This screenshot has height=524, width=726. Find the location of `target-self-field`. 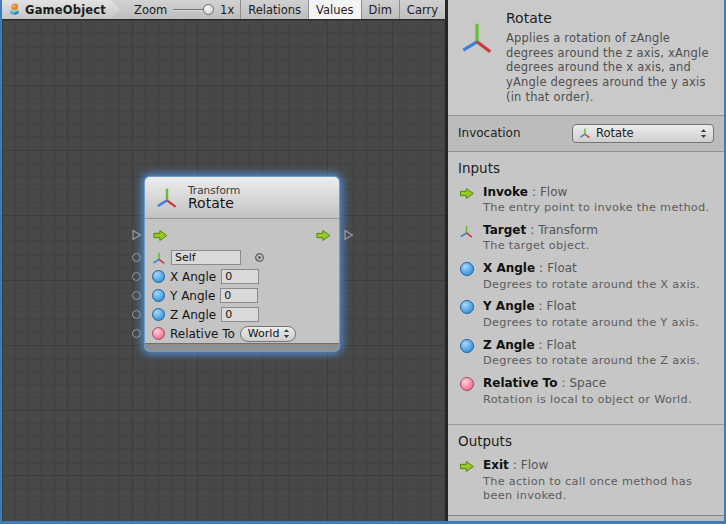

target-self-field is located at coordinates (206, 258).